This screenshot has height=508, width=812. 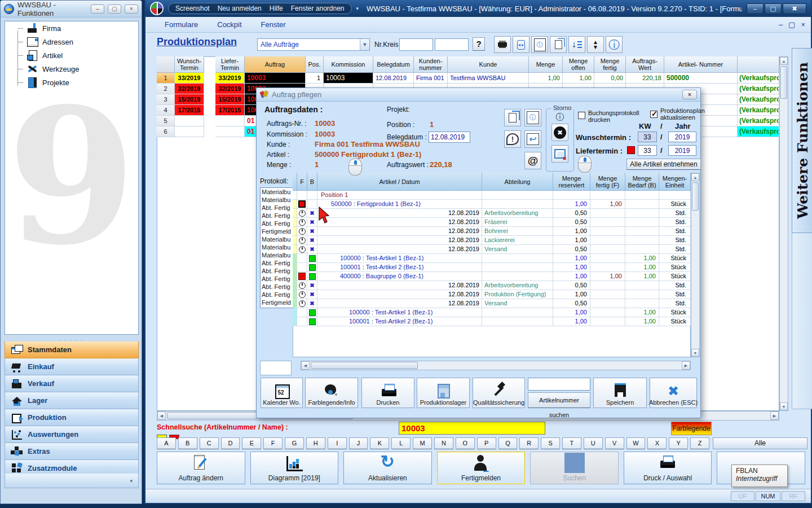 What do you see at coordinates (444, 444) in the screenshot?
I see `letter-button: N` at bounding box center [444, 444].